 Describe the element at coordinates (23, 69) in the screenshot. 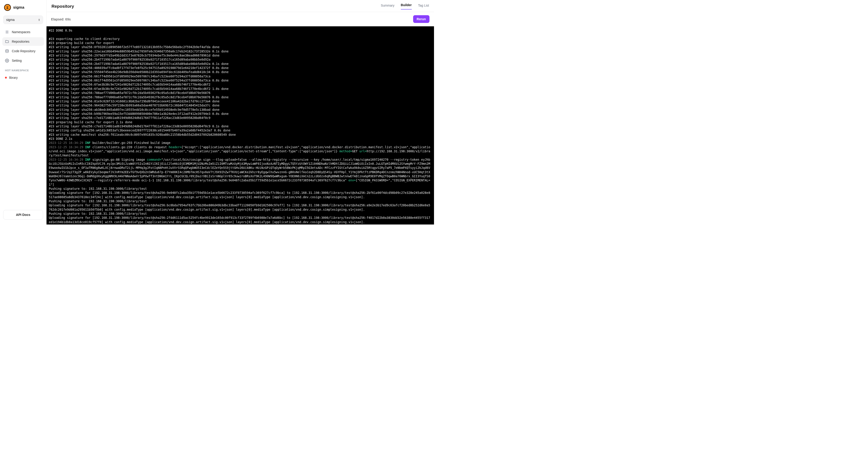

I see `hot-namespace-heading: HOT NAMESPACE` at that location.